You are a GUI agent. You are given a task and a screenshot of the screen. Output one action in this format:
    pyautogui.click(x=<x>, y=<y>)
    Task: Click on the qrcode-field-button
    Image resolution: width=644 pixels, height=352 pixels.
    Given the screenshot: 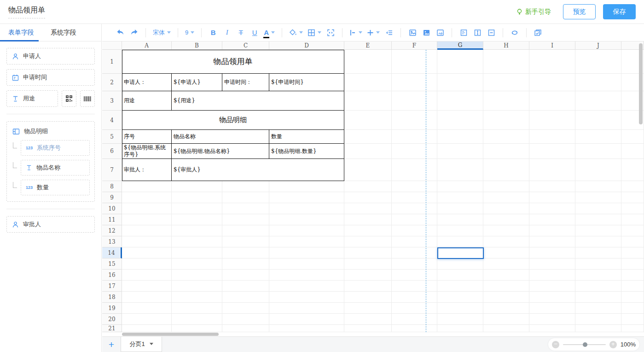 What is the action you would take?
    pyautogui.click(x=69, y=99)
    